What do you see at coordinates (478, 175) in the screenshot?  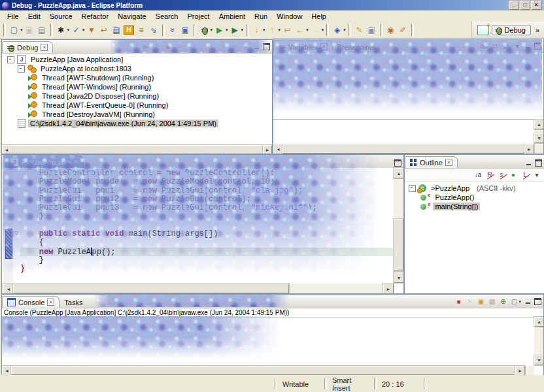 I see `sort-icon: ↓a` at bounding box center [478, 175].